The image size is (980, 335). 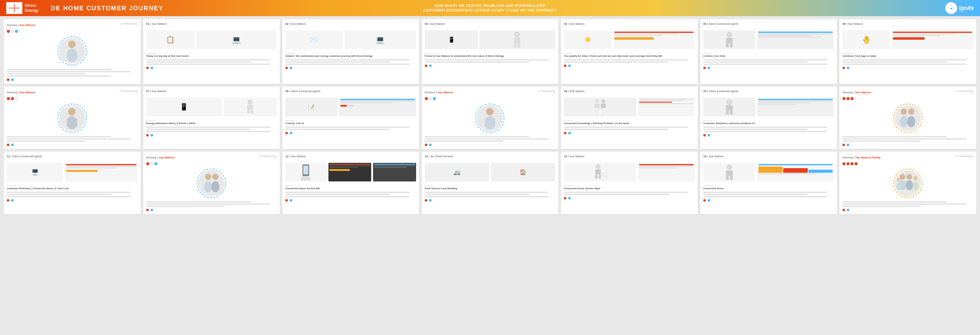 I want to click on mob-line1, so click(x=667, y=166).